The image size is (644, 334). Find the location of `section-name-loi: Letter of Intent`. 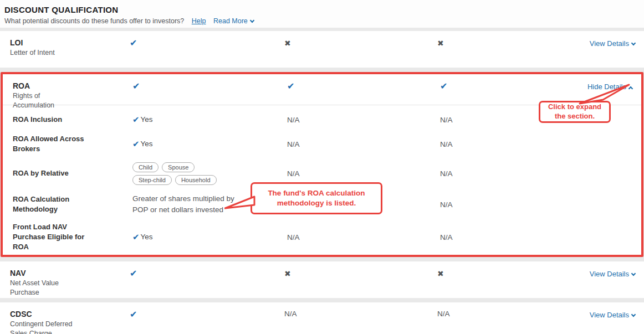

section-name-loi: Letter of Intent is located at coordinates (44, 53).